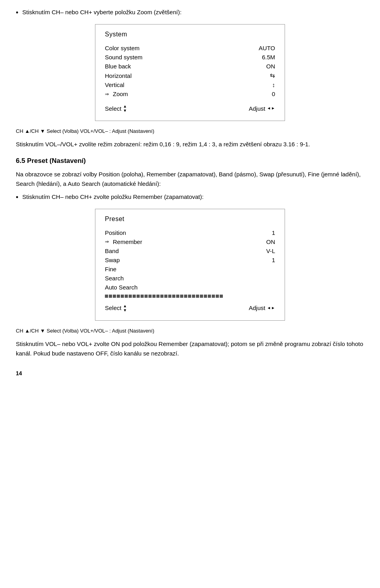 The height and width of the screenshot is (588, 380). What do you see at coordinates (120, 94) in the screenshot?
I see `zoom-label: Zoom` at bounding box center [120, 94].